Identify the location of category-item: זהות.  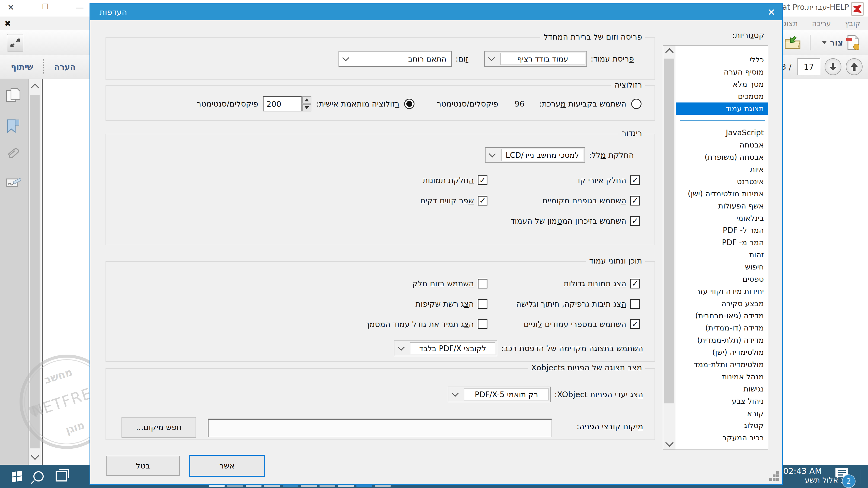
(722, 255).